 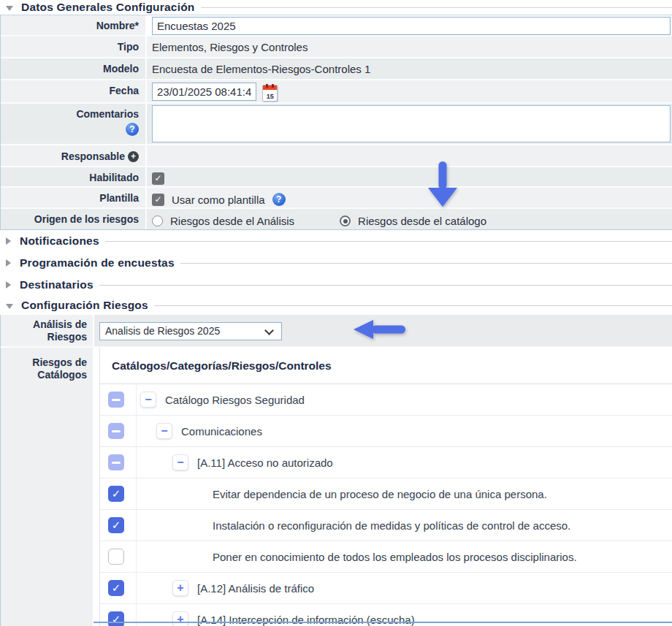 I want to click on radio-label: Riesgos desde el Análisis, so click(x=232, y=221).